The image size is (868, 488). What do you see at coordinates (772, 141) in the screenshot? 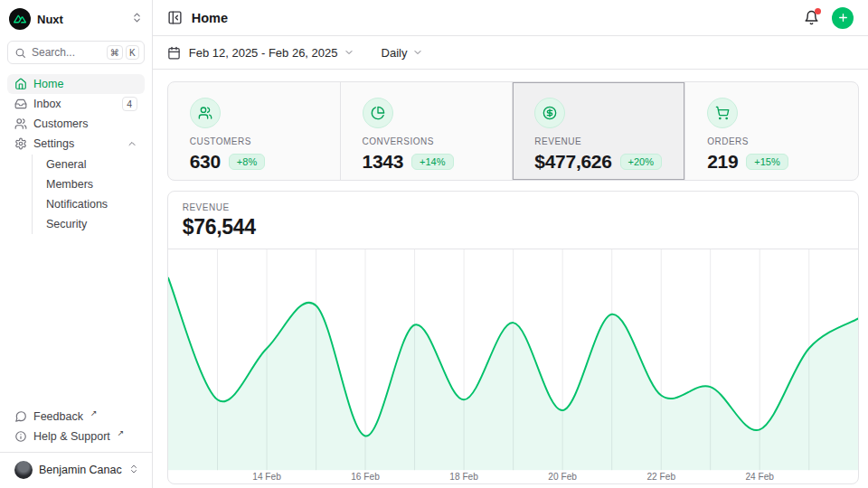
I see `stat-label: ORDERS` at bounding box center [772, 141].